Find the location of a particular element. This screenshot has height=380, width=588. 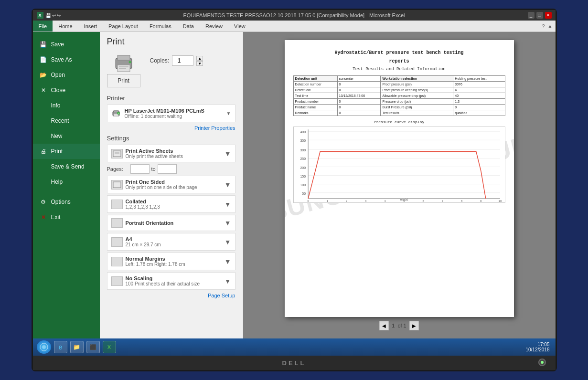

one-sided-icon is located at coordinates (117, 185).